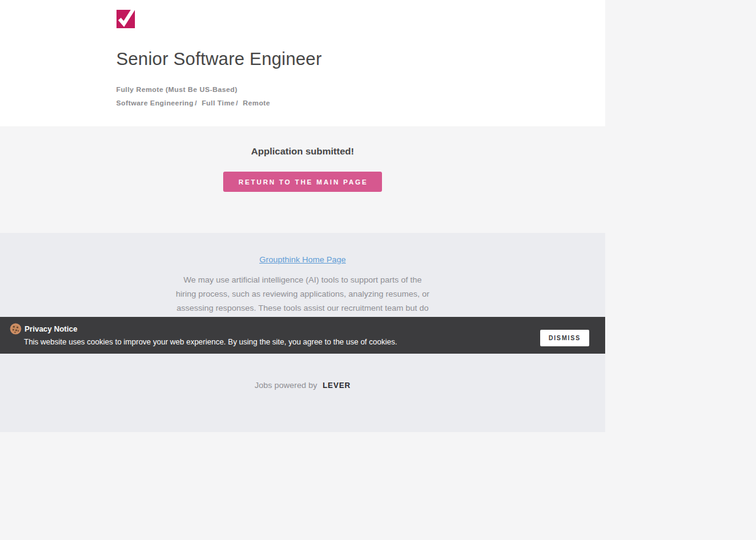 This screenshot has width=756, height=540. What do you see at coordinates (256, 103) in the screenshot?
I see `category-location: Remote` at bounding box center [256, 103].